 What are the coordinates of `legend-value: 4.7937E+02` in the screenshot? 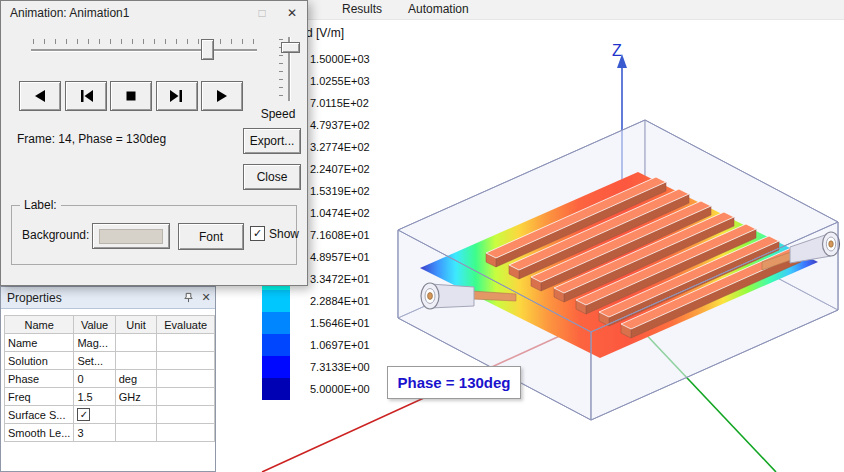 It's located at (340, 125).